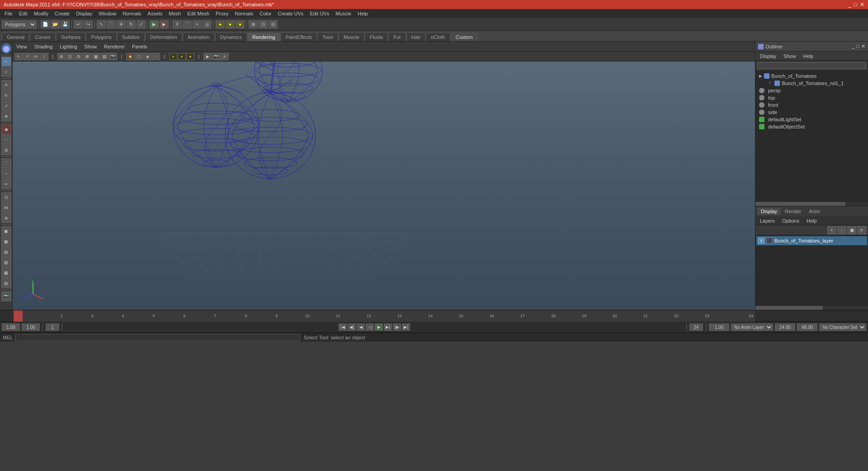 Image resolution: width=868 pixels, height=471 pixels. I want to click on layer-new: +, so click(832, 230).